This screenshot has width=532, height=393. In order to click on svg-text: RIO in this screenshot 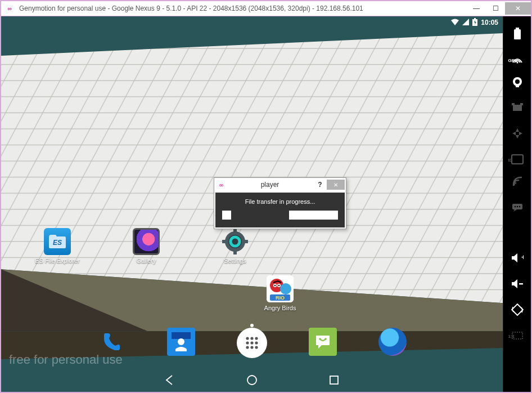, I will do `click(280, 298)`.